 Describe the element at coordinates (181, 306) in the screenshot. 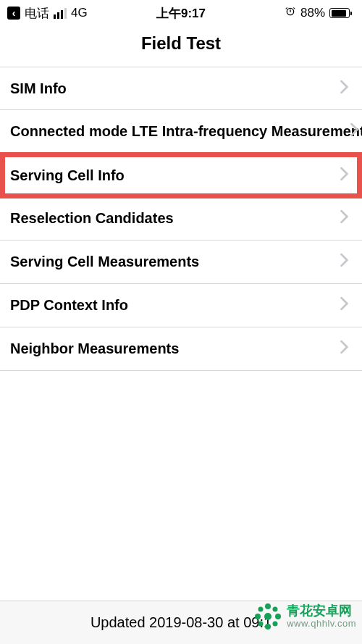

I see `list-item-pdp-context-info: PDP Context Info` at that location.